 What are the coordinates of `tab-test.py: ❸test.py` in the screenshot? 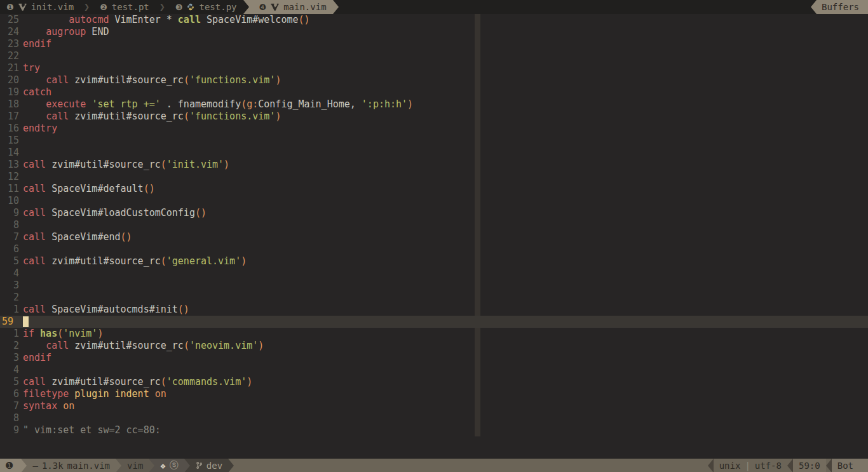 It's located at (206, 7).